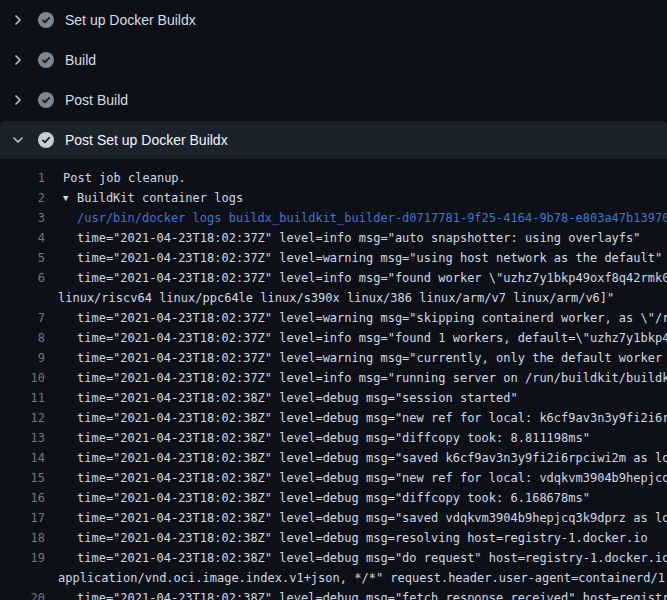 The image size is (667, 600). Describe the element at coordinates (334, 418) in the screenshot. I see `log-line: 12time="2021-04-23T18:02:38Z" level=debu…` at that location.